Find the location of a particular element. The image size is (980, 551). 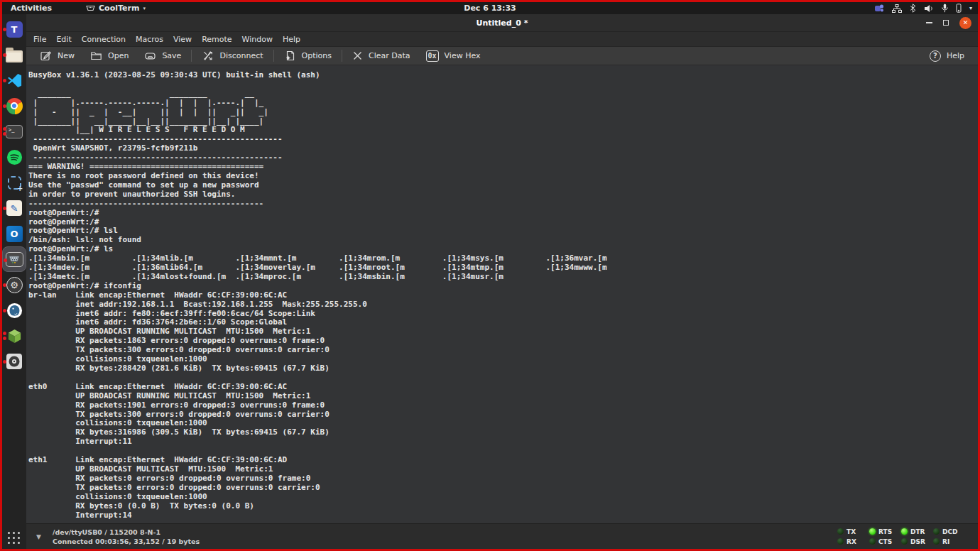

led-rx-indicator is located at coordinates (841, 541).